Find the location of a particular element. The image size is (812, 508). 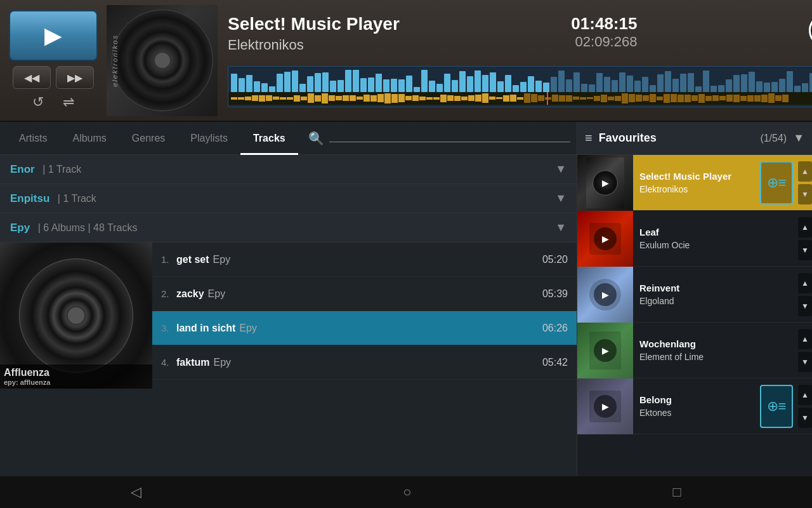

search-button: 🔍 is located at coordinates (316, 138).